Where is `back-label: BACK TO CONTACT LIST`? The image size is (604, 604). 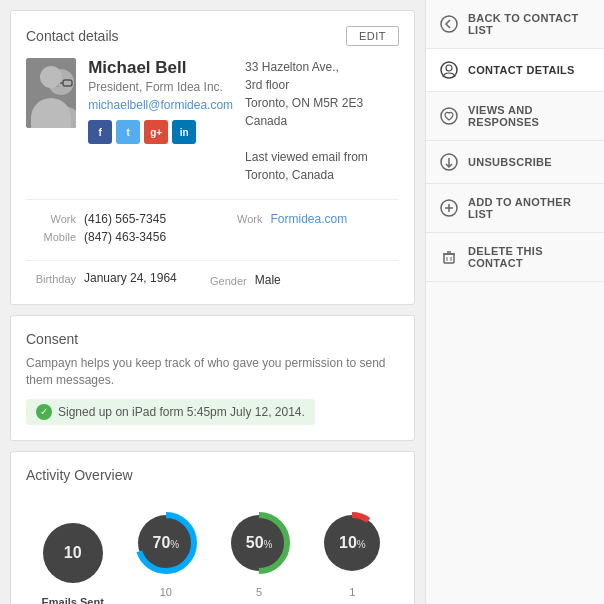 back-label: BACK TO CONTACT LIST is located at coordinates (529, 24).